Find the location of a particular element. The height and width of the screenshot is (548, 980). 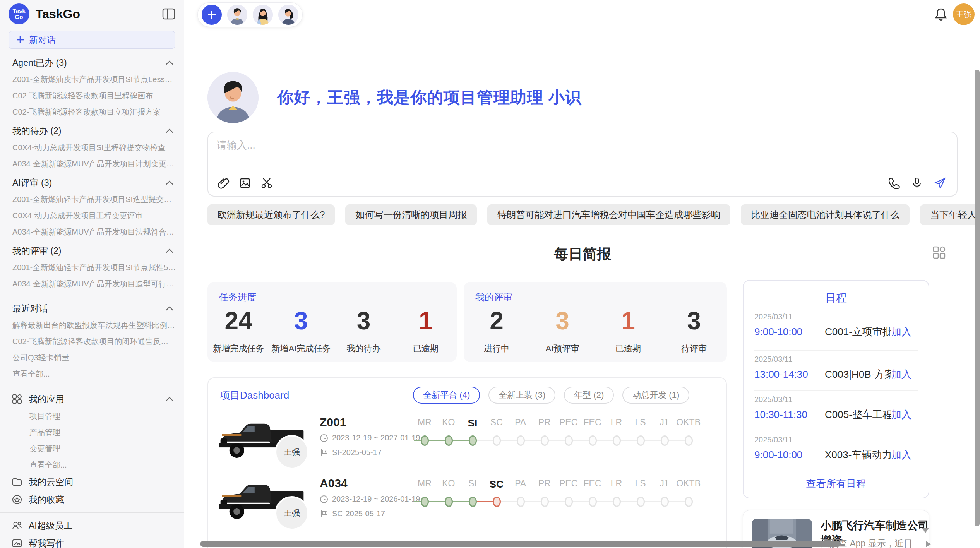

microphone-icon is located at coordinates (917, 183).